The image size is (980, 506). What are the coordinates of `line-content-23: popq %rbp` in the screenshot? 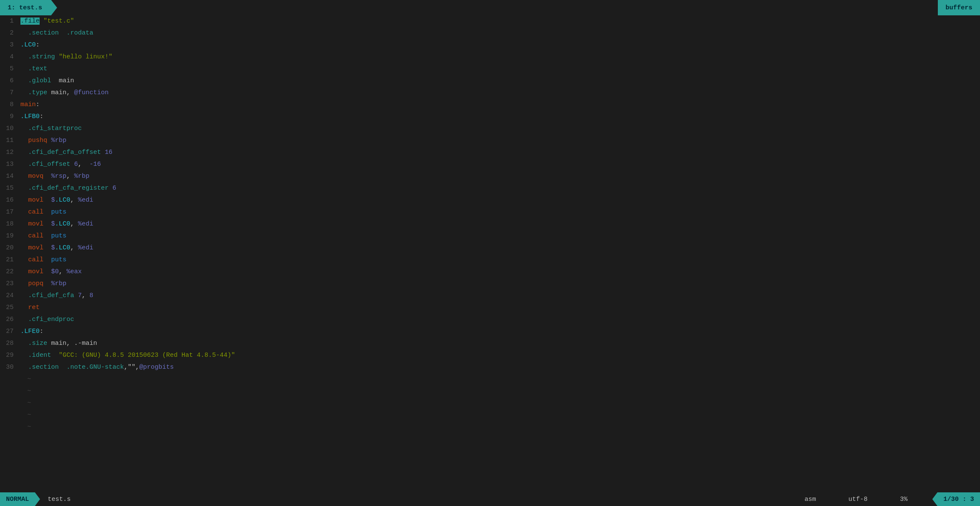 It's located at (43, 284).